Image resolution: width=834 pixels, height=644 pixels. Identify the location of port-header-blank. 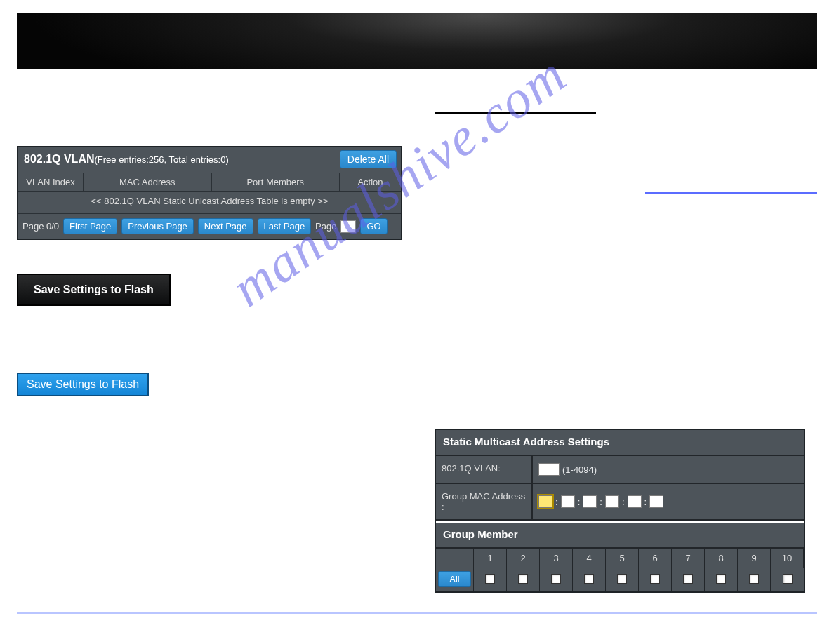
(455, 558).